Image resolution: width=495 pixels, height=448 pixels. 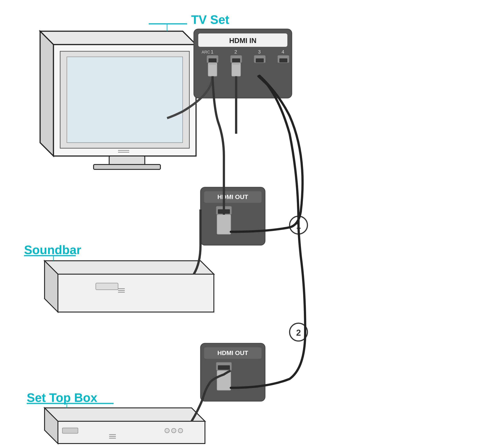 What do you see at coordinates (206, 52) in the screenshot?
I see `arc-label: ARC` at bounding box center [206, 52].